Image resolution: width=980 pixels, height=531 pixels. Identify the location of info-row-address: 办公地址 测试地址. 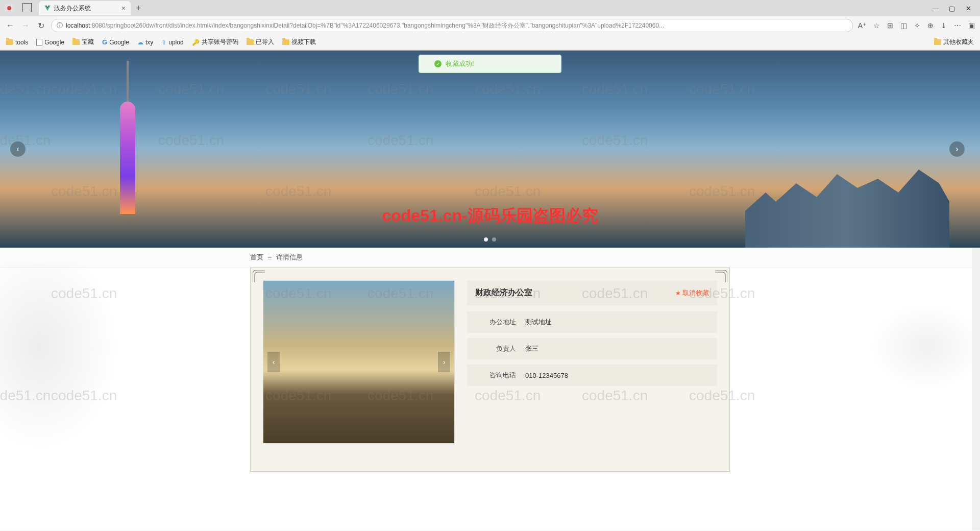
(592, 322).